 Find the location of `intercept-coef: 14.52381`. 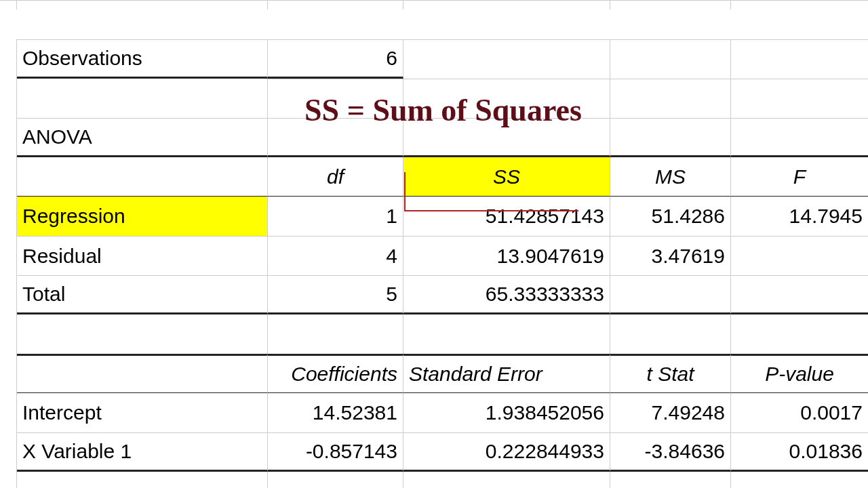

intercept-coef: 14.52381 is located at coordinates (336, 413).